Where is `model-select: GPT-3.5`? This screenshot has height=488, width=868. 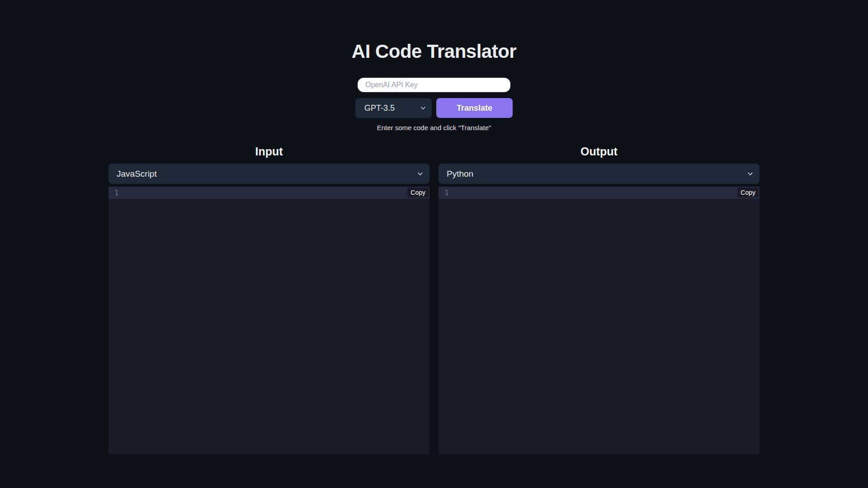
model-select: GPT-3.5 is located at coordinates (393, 108).